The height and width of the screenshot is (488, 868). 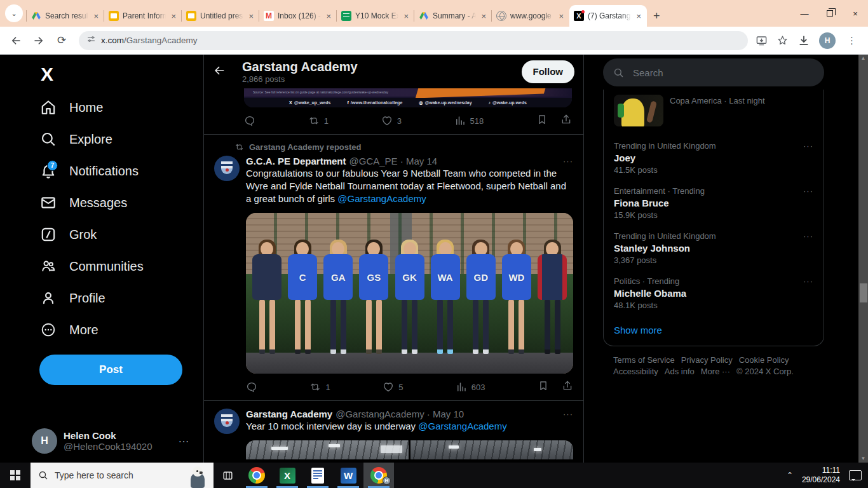 I want to click on tab-search-button: ⌄, so click(x=14, y=13).